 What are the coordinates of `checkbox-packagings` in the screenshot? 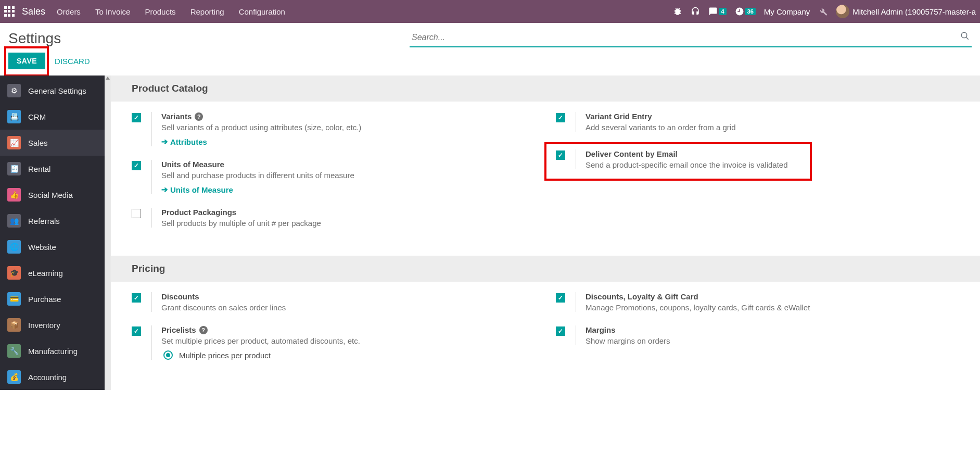 It's located at (136, 213).